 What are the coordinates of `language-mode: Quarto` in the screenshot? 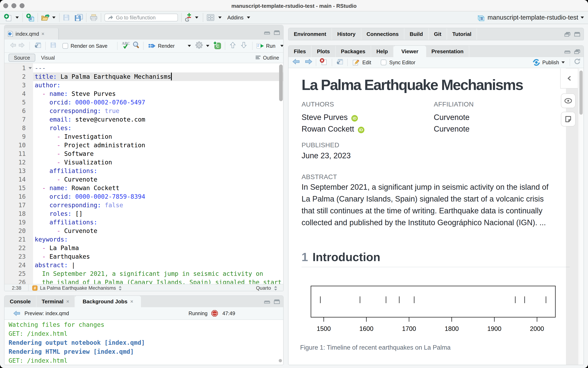 It's located at (263, 288).